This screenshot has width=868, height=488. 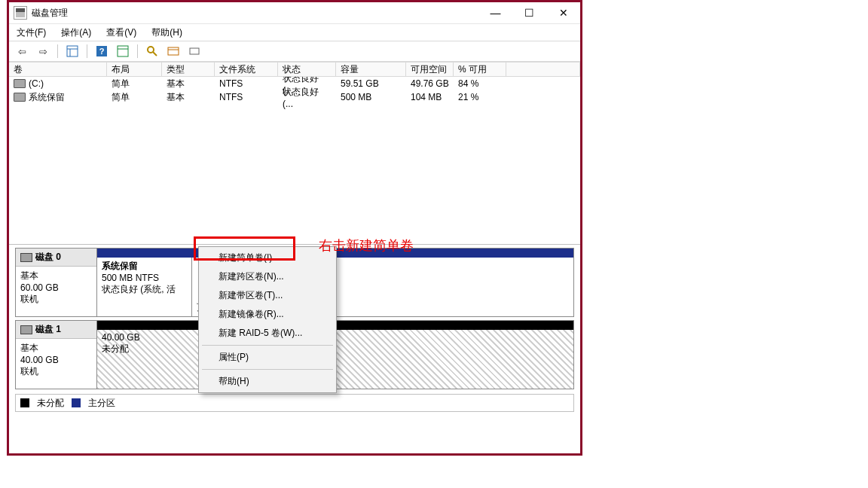 I want to click on context-item-new-raid5-volume: 新建 RAID-5 卷(W)..., so click(x=267, y=333).